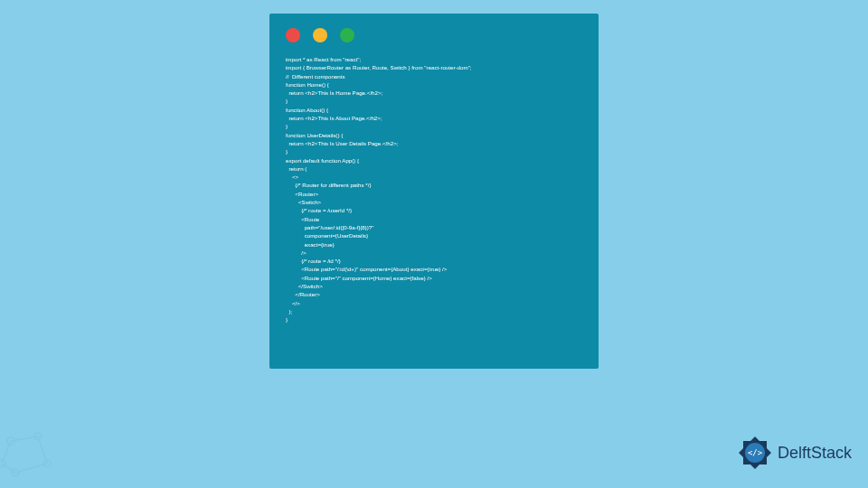 This screenshot has width=868, height=488. What do you see at coordinates (755, 453) in the screenshot?
I see `delftstack-icon: </>` at bounding box center [755, 453].